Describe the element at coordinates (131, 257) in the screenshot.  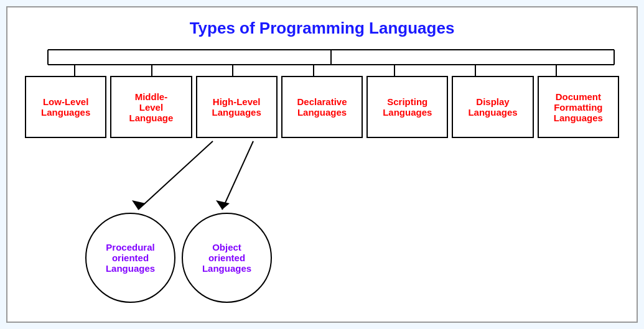
I see `circle-procedural: ProceduralorientedLanguages` at that location.